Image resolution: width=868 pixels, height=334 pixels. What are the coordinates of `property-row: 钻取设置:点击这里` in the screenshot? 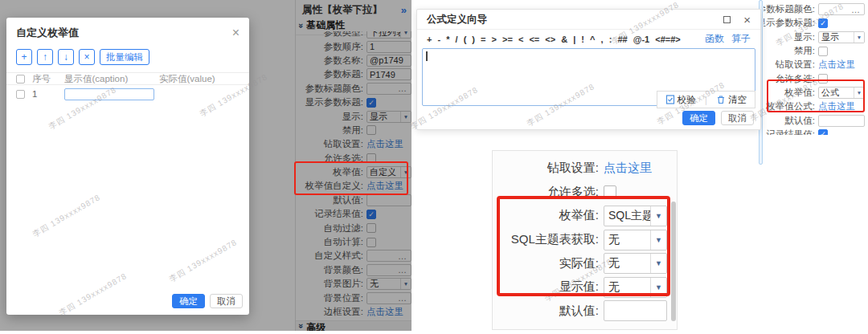 It's located at (816, 64).